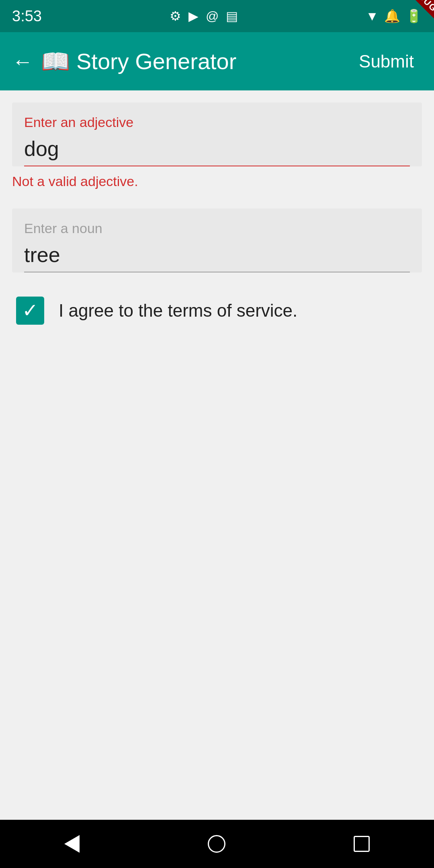 This screenshot has width=434, height=868. What do you see at coordinates (72, 844) in the screenshot?
I see `back-triangle-icon` at bounding box center [72, 844].